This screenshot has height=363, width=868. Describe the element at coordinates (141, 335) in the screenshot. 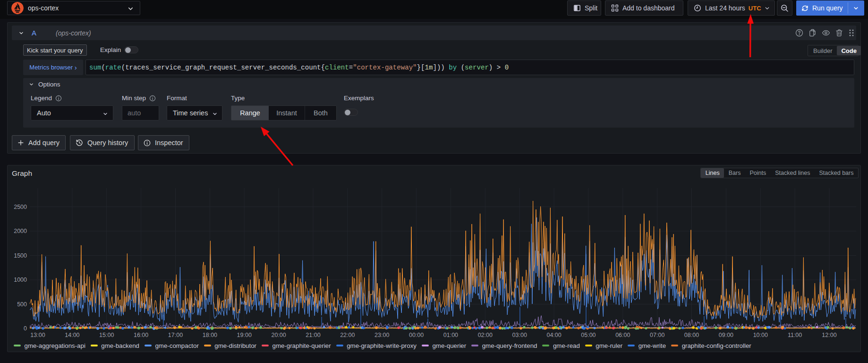

I see `svg-text: 16:00` at that location.